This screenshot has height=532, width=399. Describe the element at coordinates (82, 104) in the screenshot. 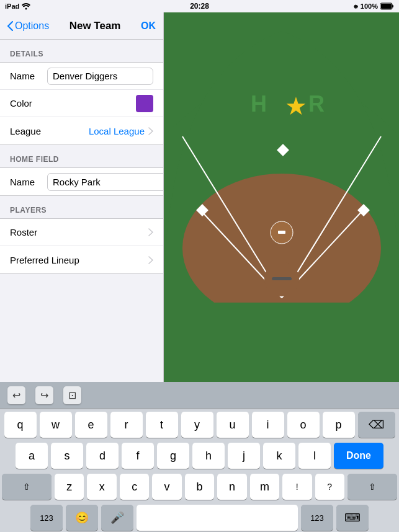

I see `color-row: Color` at that location.